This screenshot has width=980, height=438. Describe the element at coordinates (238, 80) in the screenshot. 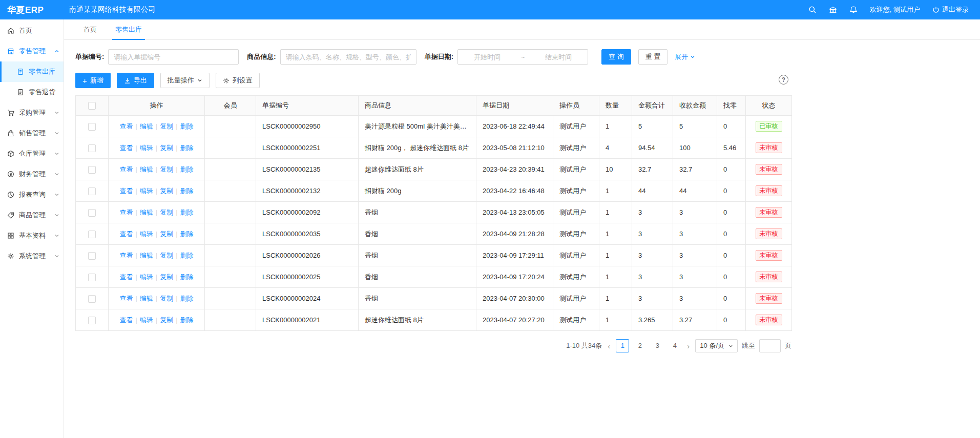

I see `column-settings-button: 列设置` at that location.